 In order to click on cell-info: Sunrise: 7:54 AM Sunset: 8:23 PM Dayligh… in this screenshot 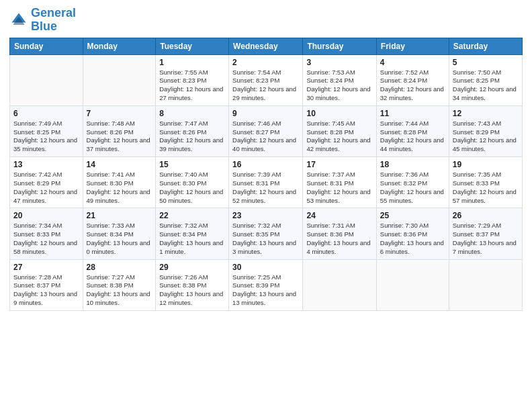, I will do `click(266, 86)`.